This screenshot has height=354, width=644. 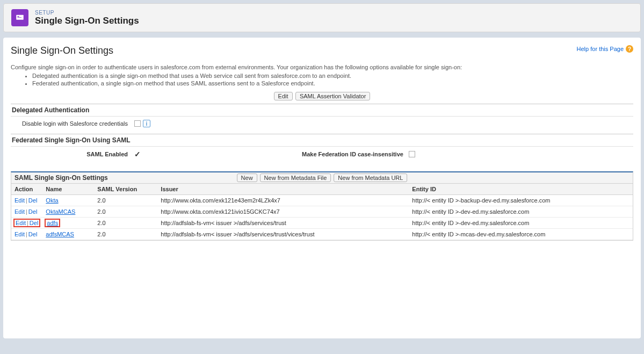 I want to click on name-cell: adfs, so click(x=68, y=223).